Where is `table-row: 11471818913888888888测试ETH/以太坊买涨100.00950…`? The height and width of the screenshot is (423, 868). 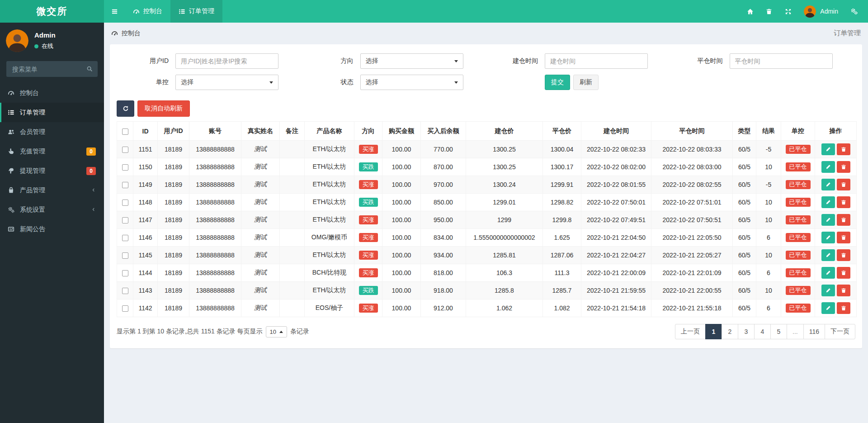
table-row: 11471818913888888888测试ETH/以太坊买涨100.00950… is located at coordinates (487, 220).